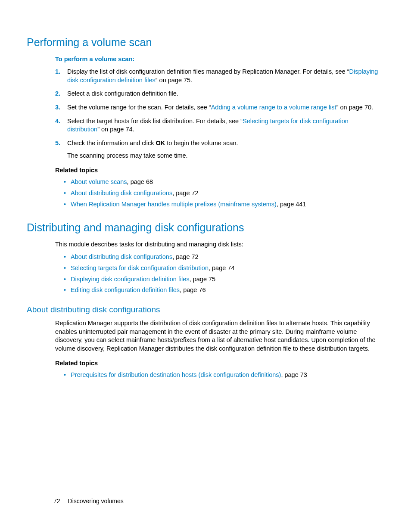  Describe the element at coordinates (140, 182) in the screenshot. I see `related-rest: , page 68` at that location.